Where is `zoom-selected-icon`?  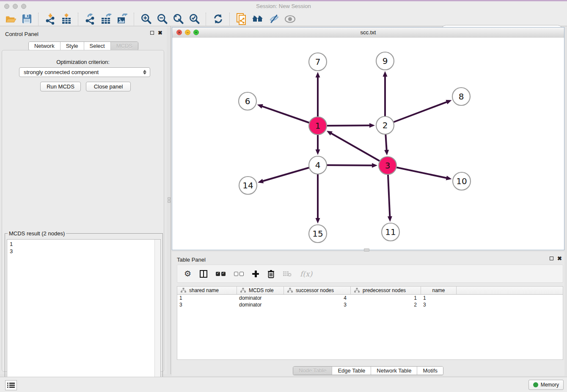 zoom-selected-icon is located at coordinates (195, 19).